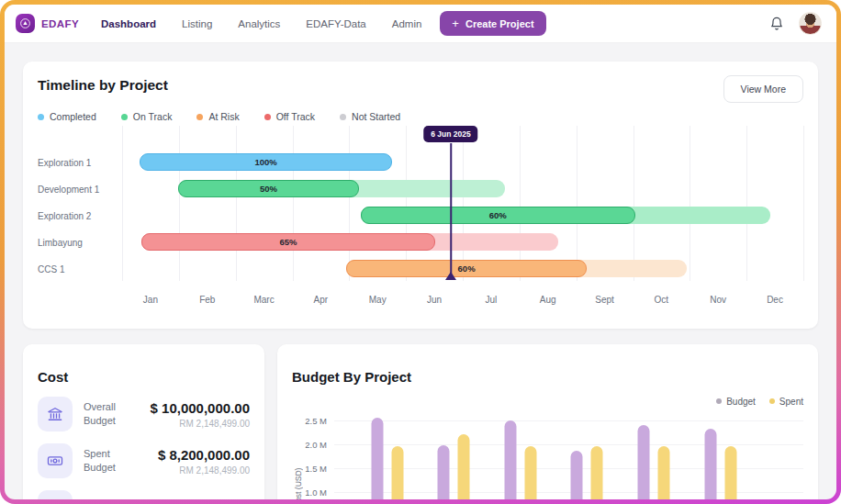  What do you see at coordinates (455, 24) in the screenshot?
I see `plus-icon: +` at bounding box center [455, 24].